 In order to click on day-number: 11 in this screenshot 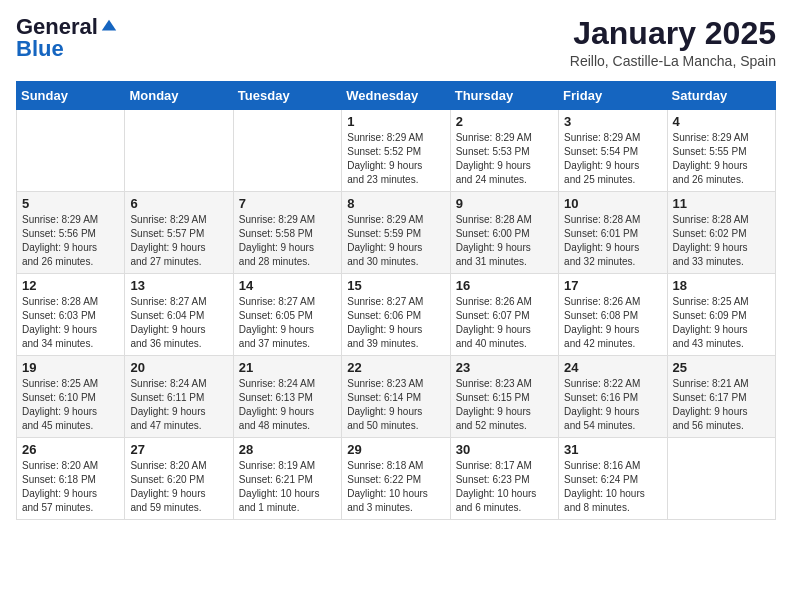, I will do `click(722, 204)`.